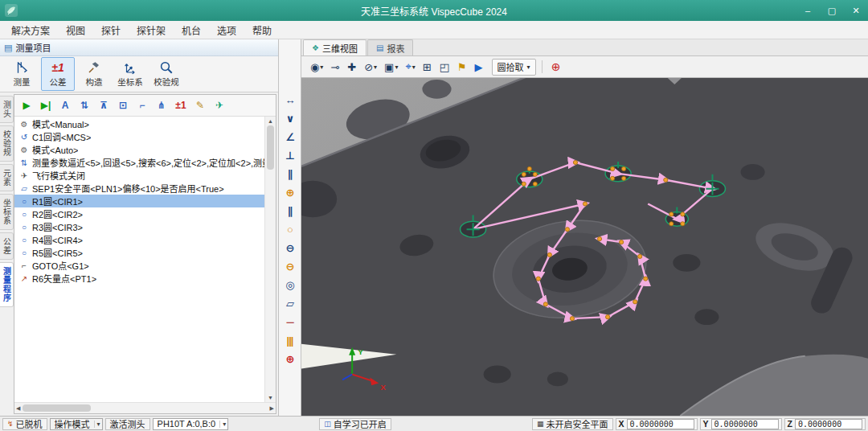  What do you see at coordinates (140, 201) in the screenshot?
I see `tree-item: ○ R1圆<CIR1>` at bounding box center [140, 201].